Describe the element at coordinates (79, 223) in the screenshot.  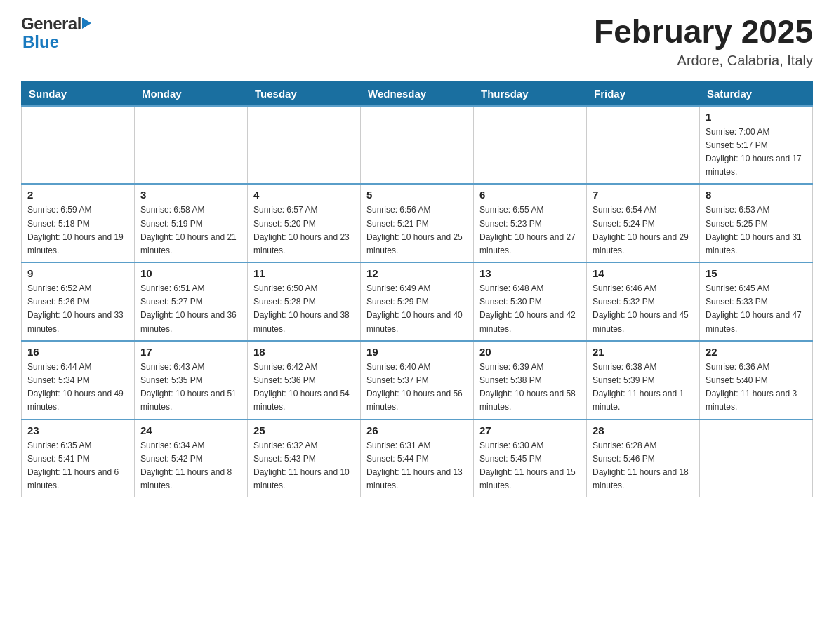
I see `calendar-cell: 2Sunrise: 6:59 AM Sunset: 5:18 PM Daylig…` at that location.